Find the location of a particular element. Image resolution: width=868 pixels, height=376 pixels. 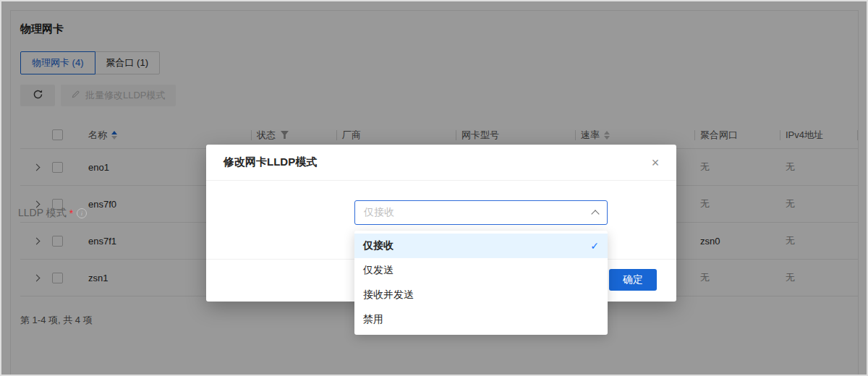

lldp-options-dropdown: 仅接收 ✓ 仅发送 接收并发送 禁用 is located at coordinates (481, 283).